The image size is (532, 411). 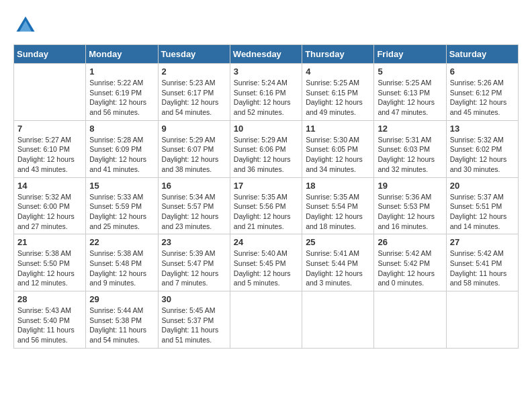 What do you see at coordinates (266, 205) in the screenshot?
I see `calendar-cell: 17Sunrise: 5:35 AM Sunset: 5:56 PM Dayli…` at bounding box center [266, 205].